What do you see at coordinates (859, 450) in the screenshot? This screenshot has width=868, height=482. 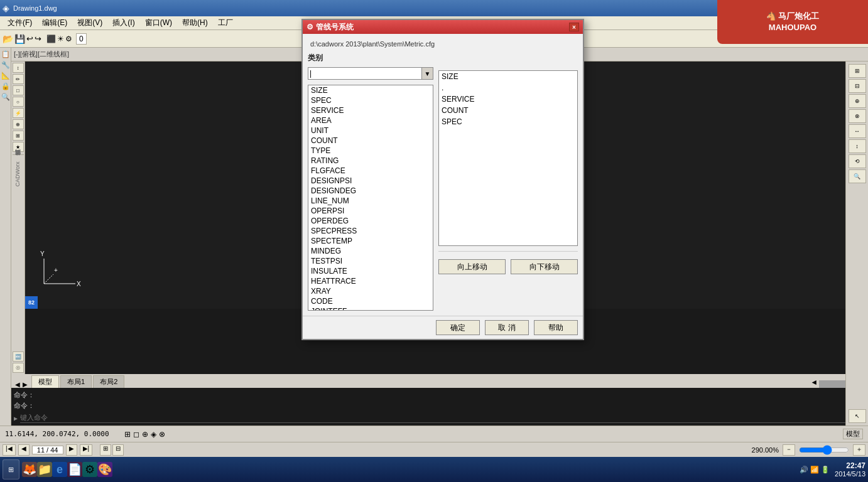 I see `zoom-in: ＋` at bounding box center [859, 450].